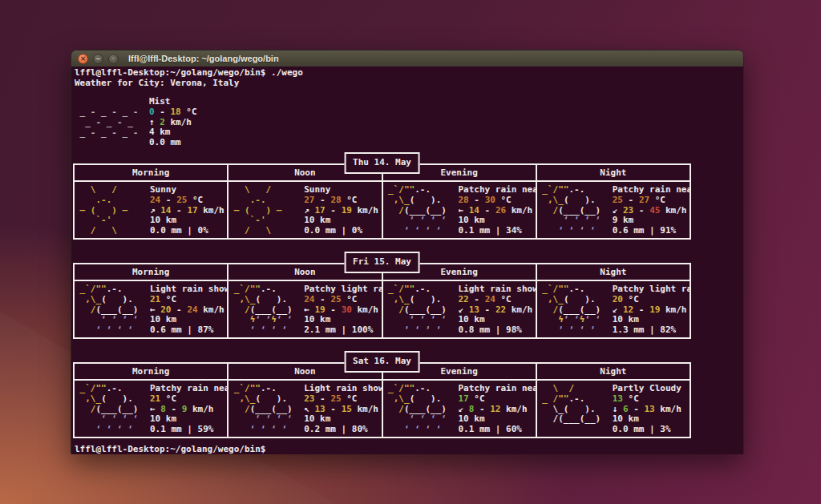 The height and width of the screenshot is (504, 821). I want to click on precipitation-text: 2.1 mm | 100%, so click(342, 330).